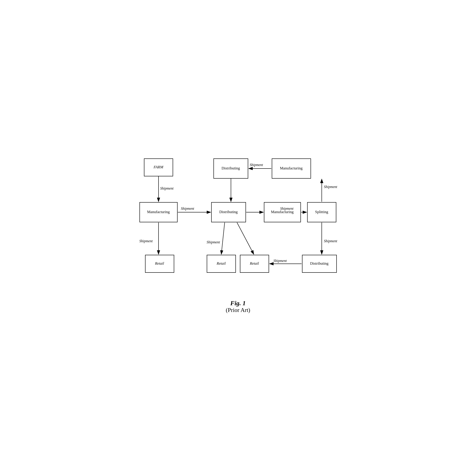 The image size is (476, 465). Describe the element at coordinates (158, 168) in the screenshot. I see `box-farm: FARM` at that location.